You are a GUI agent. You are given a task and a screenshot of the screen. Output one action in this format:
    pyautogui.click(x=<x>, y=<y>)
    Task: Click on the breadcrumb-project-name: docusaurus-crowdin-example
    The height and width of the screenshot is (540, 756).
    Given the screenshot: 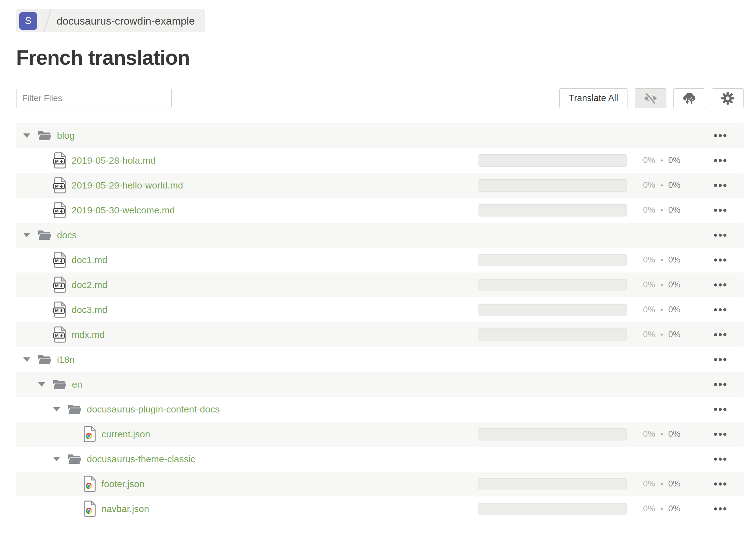 What is the action you would take?
    pyautogui.click(x=126, y=21)
    